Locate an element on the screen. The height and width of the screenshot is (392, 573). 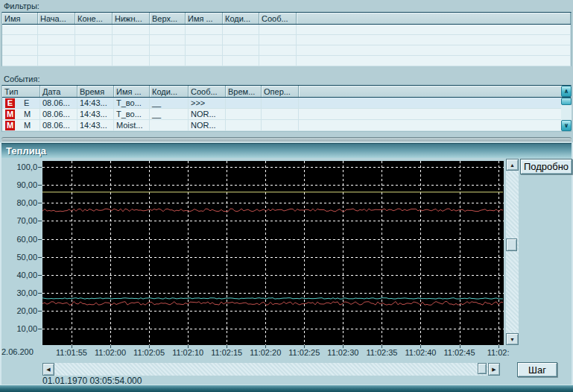
events-cell: __ is located at coordinates (169, 115).